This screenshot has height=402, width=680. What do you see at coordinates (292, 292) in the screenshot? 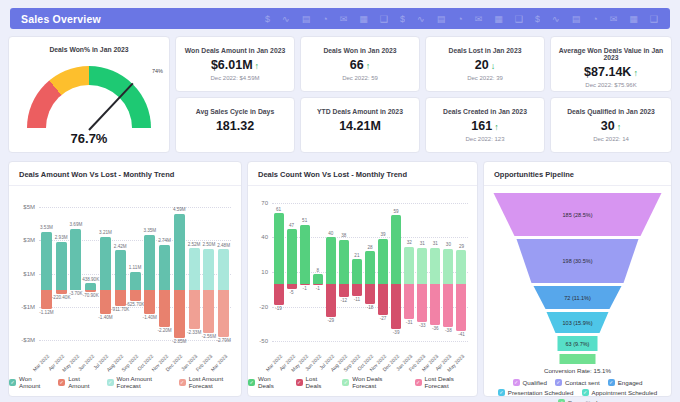
I see `bar-value-label: -5` at bounding box center [292, 292].